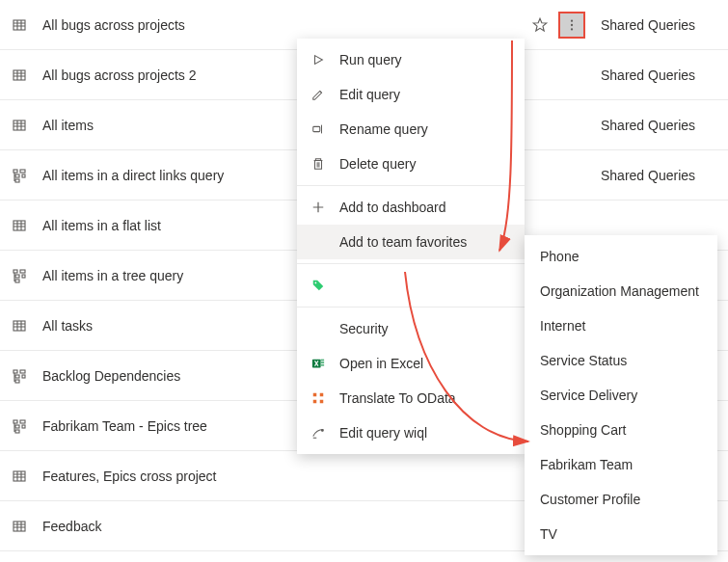 The height and width of the screenshot is (562, 728). What do you see at coordinates (287, 526) in the screenshot?
I see `query-name: Feedback` at bounding box center [287, 526].